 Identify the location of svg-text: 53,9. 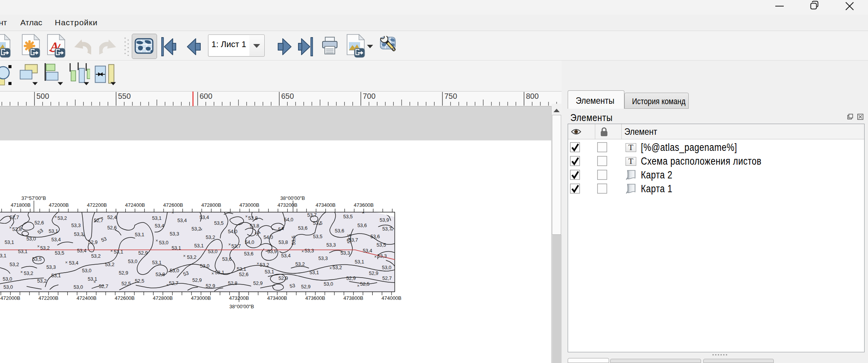
(272, 251).